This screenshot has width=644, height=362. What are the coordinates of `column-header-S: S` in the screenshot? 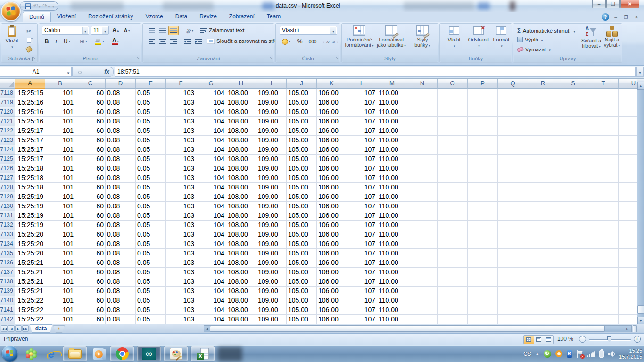 It's located at (573, 84).